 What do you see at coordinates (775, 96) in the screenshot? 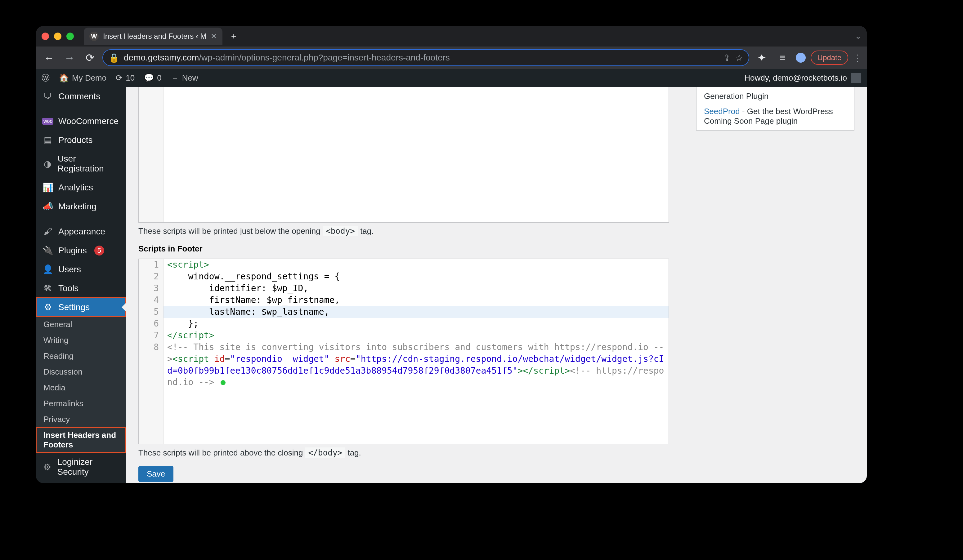
I see `widget-line1: Generation Plugin` at bounding box center [775, 96].